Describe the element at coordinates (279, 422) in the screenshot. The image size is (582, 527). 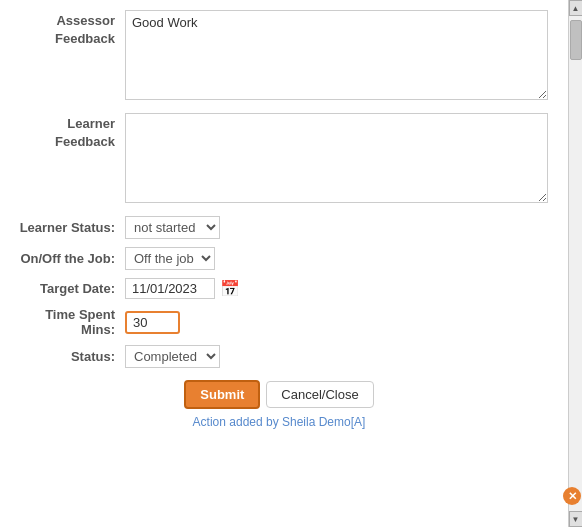
I see `action-info: Action added by Sheila Demo[A]` at that location.